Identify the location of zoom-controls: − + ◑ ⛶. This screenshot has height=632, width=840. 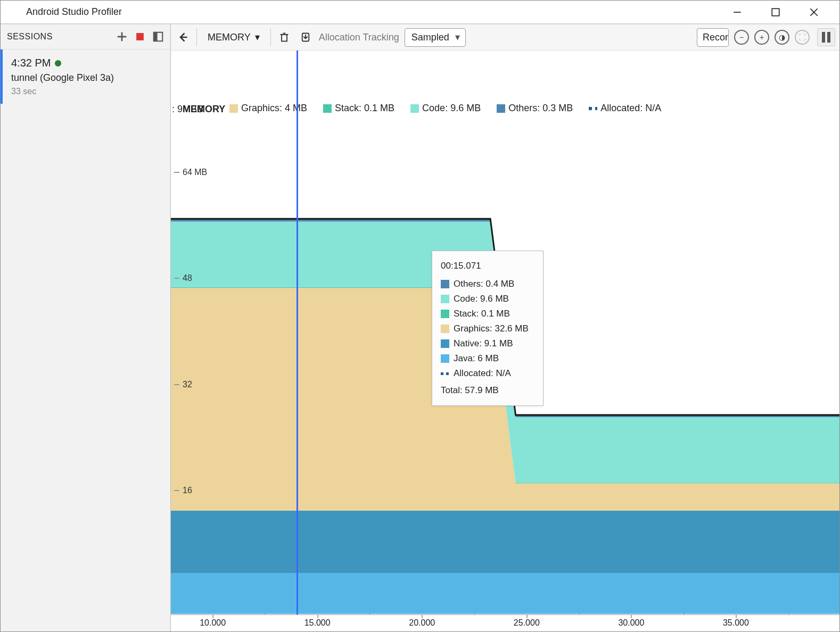
(772, 37).